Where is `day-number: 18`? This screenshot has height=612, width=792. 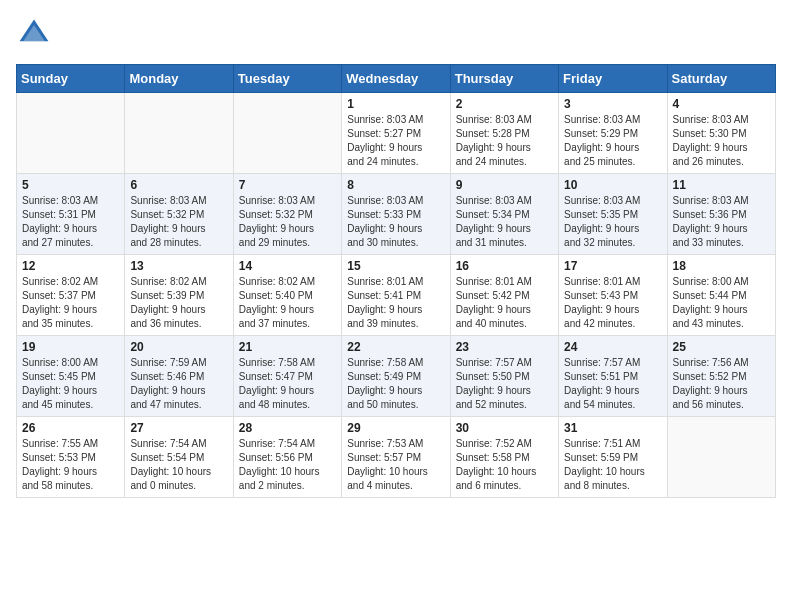
day-number: 18 is located at coordinates (722, 266).